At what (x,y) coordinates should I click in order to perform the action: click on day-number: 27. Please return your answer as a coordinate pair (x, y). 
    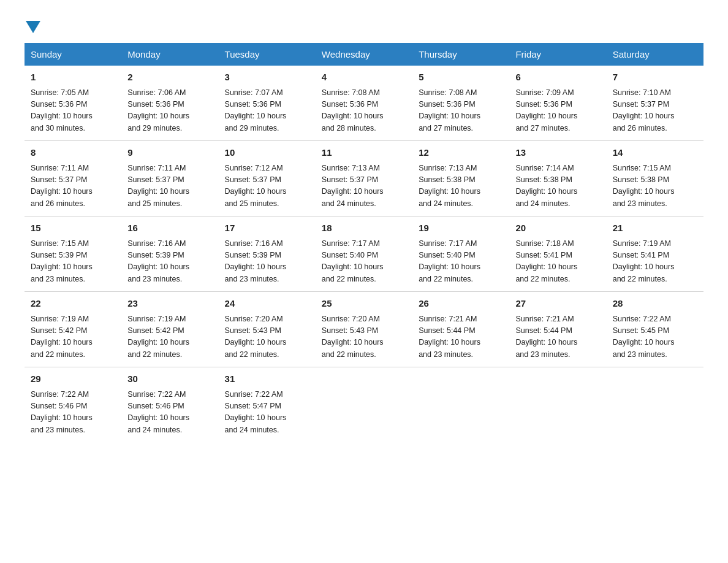
    Looking at the image, I should click on (558, 304).